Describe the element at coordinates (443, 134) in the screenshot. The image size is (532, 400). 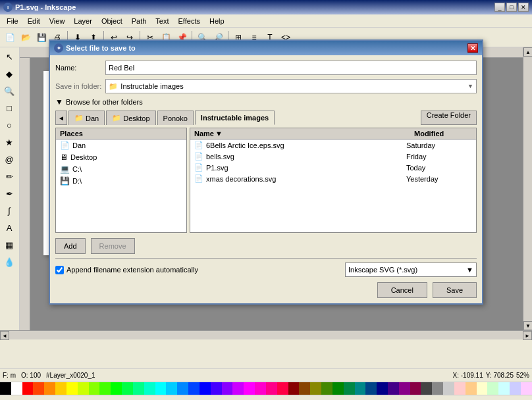
I see `col-modified-header: Modified` at that location.